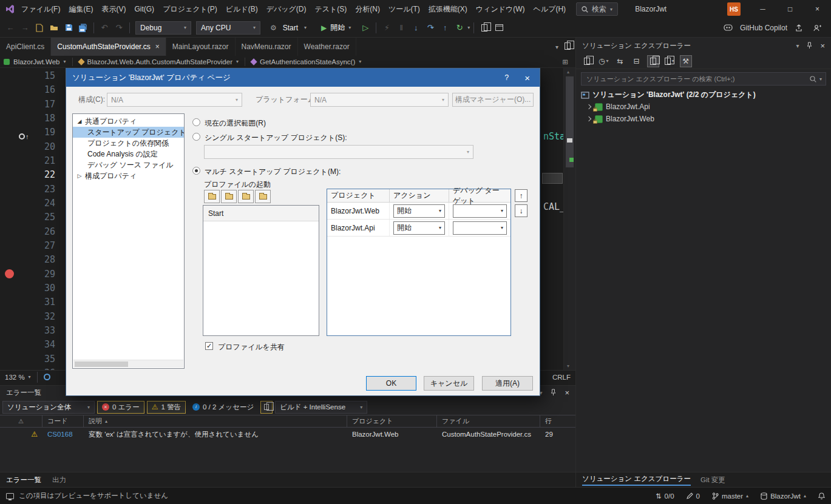  Describe the element at coordinates (790, 9) in the screenshot. I see `maximize-button: □` at that location.